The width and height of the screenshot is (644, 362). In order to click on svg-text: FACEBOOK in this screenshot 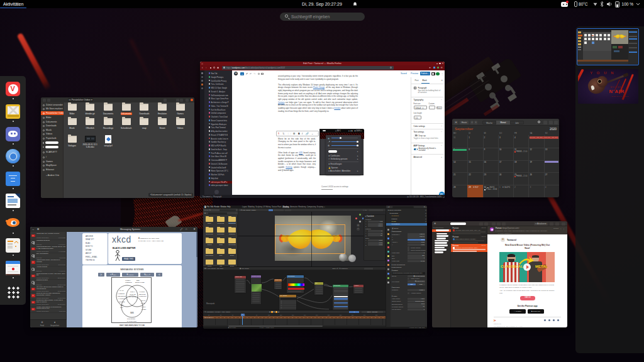, I will do `click(121, 293)`.